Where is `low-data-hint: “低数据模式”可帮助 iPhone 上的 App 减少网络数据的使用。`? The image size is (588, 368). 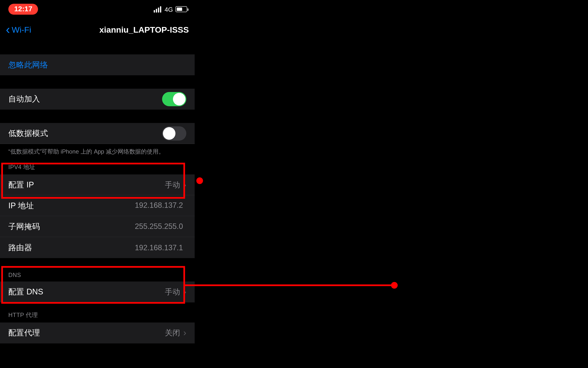 low-data-hint: “低数据模式”可帮助 iPhone 上的 App 减少网络数据的使用。 is located at coordinates (98, 150).